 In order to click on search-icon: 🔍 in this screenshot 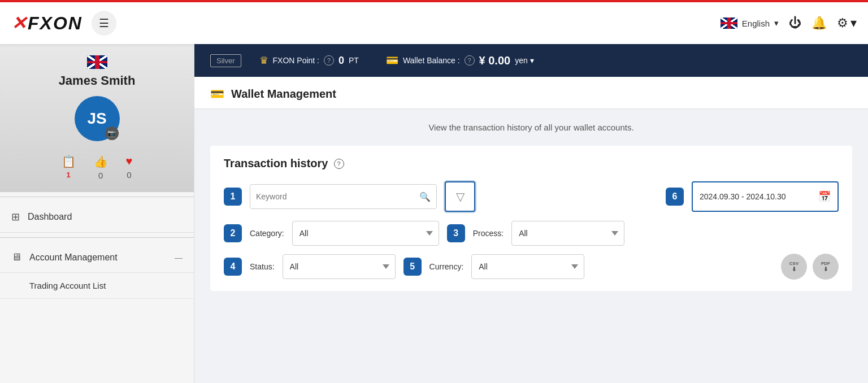, I will do `click(425, 197)`.